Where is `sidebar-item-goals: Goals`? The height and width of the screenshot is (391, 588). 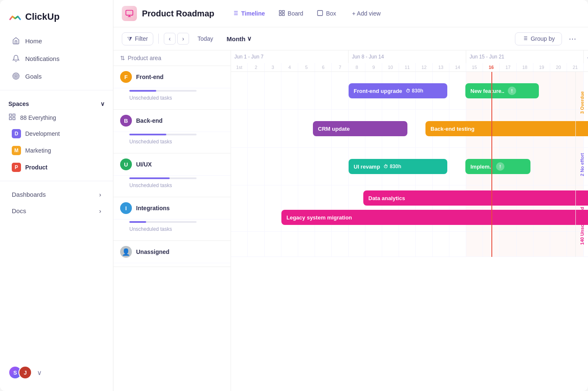
sidebar-item-goals: Goals is located at coordinates (56, 76).